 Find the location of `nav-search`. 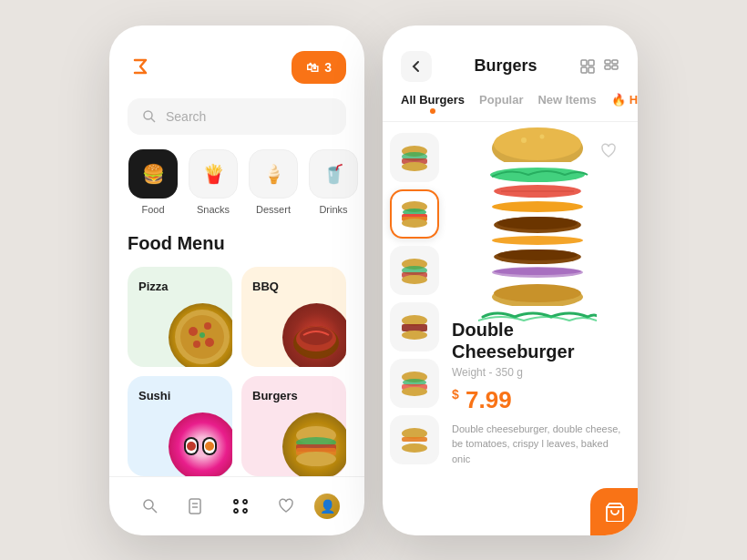

nav-search is located at coordinates (150, 506).